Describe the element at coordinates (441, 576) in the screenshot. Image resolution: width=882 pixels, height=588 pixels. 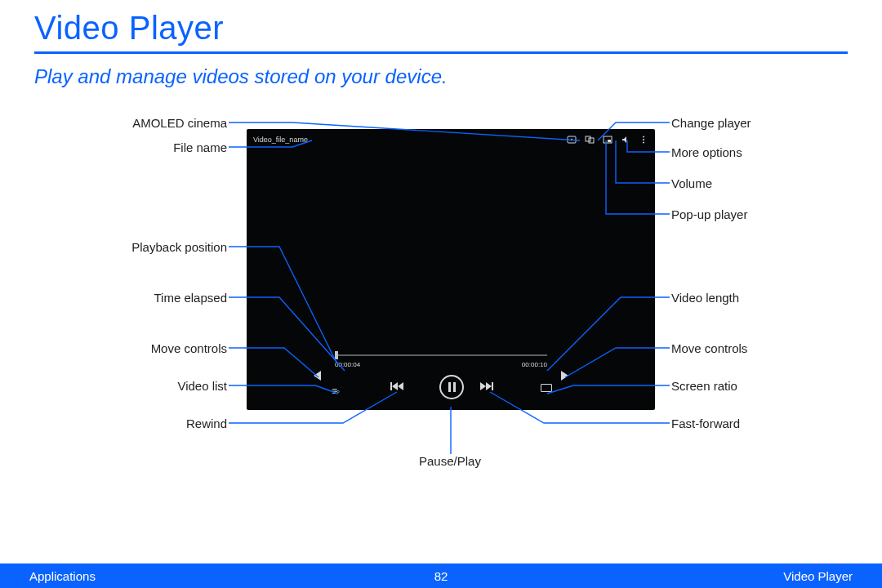
I see `page-footer: Applications 82 Video Player` at that location.